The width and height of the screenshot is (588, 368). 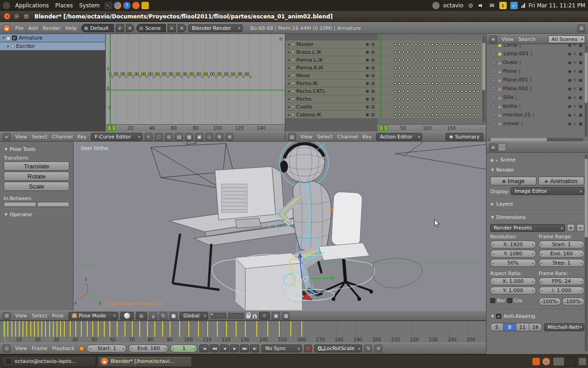 What do you see at coordinates (536, 63) in the screenshot?
I see `outliner-item: Ovalo |` at bounding box center [536, 63].